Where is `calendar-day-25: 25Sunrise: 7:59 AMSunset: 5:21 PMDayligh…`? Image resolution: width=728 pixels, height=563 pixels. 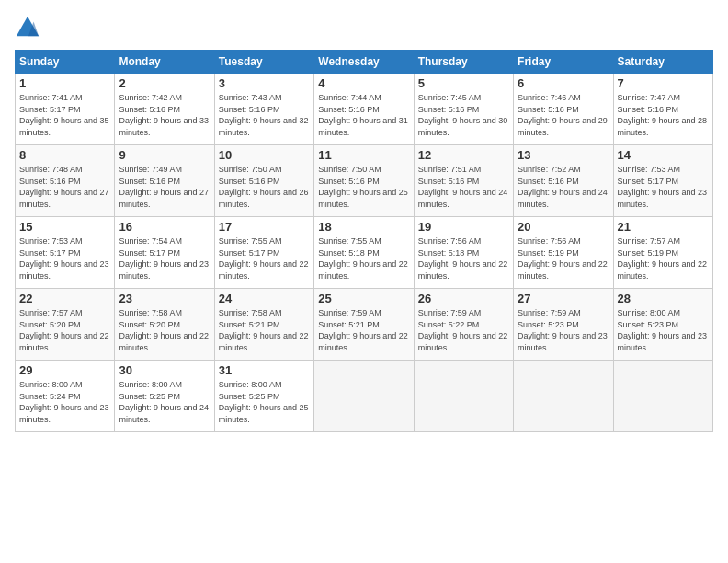
calendar-day-25: 25Sunrise: 7:59 AMSunset: 5:21 PMDayligh… is located at coordinates (364, 325).